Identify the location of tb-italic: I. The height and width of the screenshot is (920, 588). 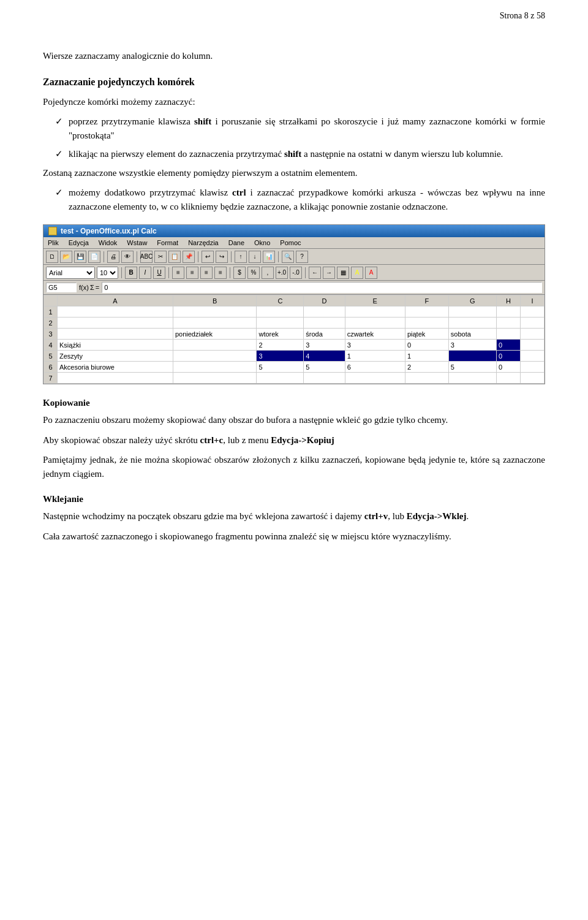
(145, 273).